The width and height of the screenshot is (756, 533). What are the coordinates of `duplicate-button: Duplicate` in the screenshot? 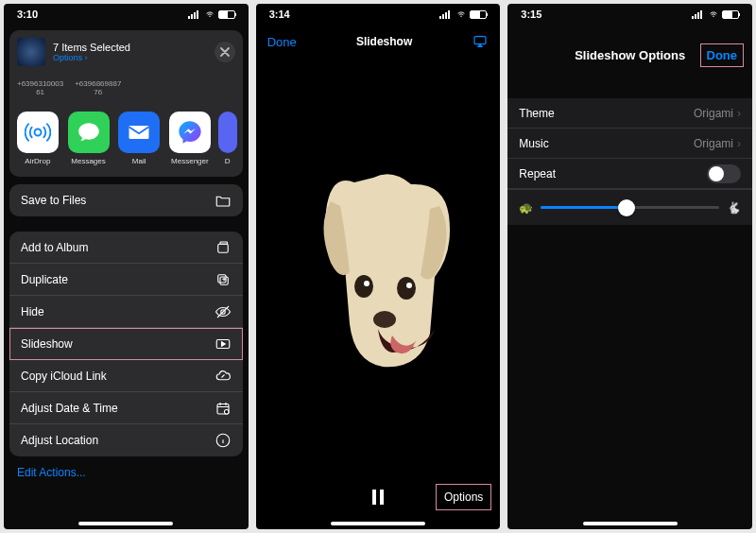 It's located at (127, 280).